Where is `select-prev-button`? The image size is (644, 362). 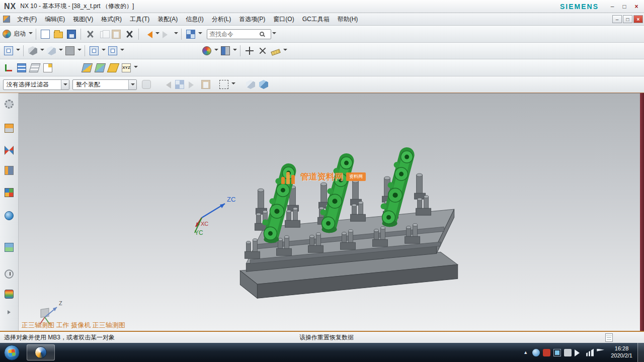
select-prev-button is located at coordinates (167, 84).